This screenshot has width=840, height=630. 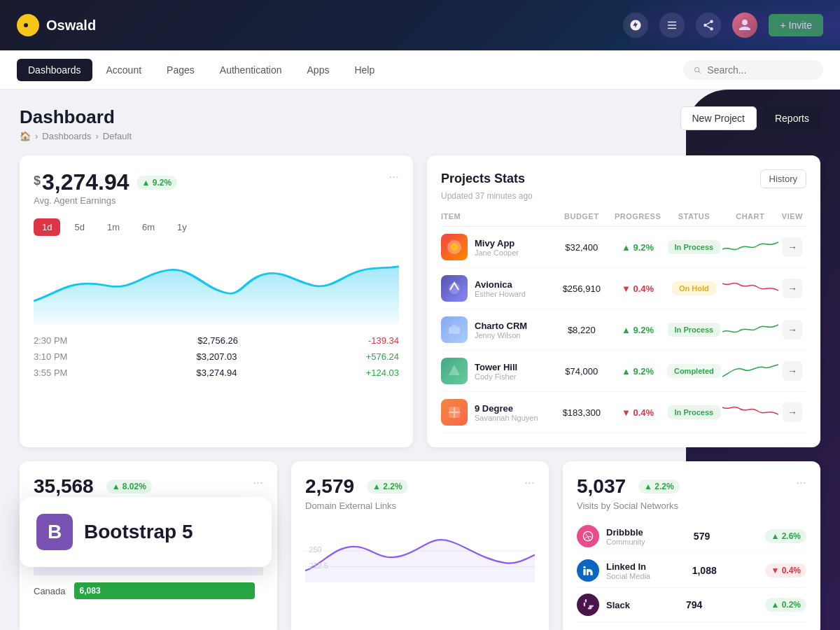 What do you see at coordinates (672, 25) in the screenshot?
I see `apps-icon` at bounding box center [672, 25].